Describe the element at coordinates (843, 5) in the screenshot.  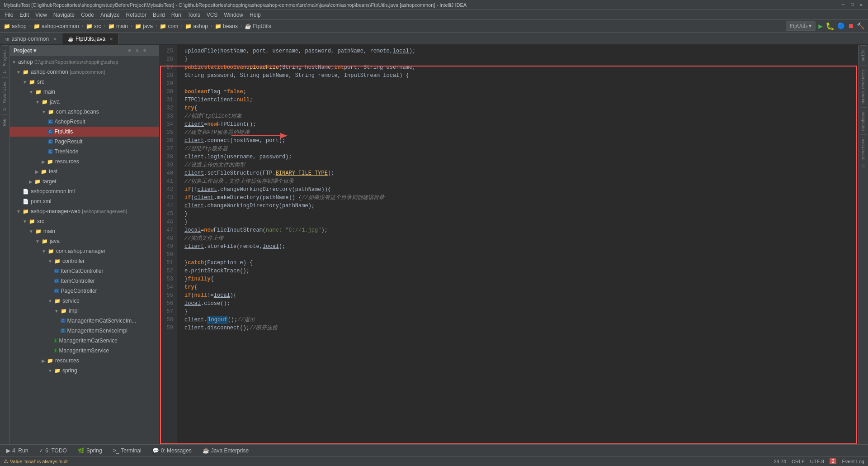
I see `minimize-button: ─` at that location.